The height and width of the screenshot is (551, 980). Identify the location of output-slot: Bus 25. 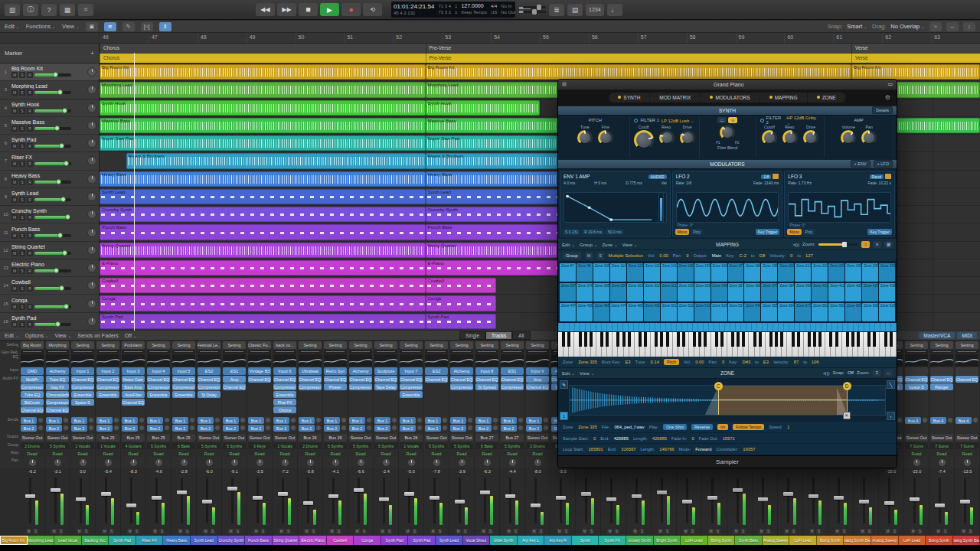
(184, 438).